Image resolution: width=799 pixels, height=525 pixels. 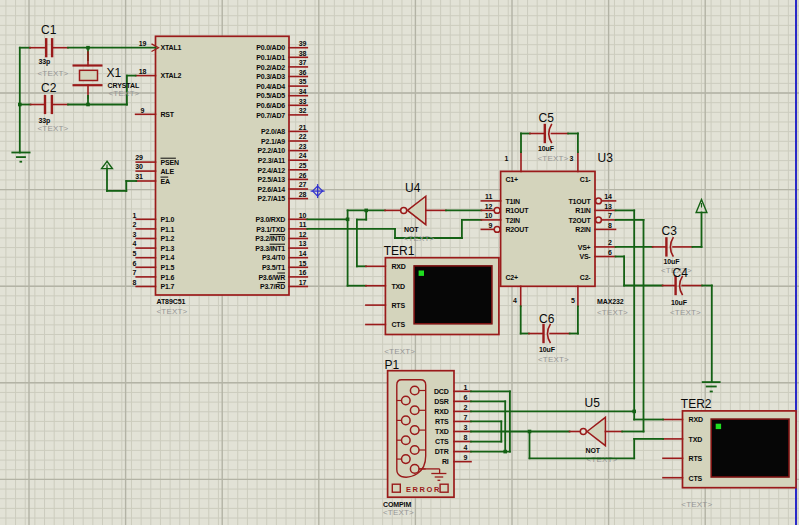 I want to click on crystal-ref-label: X1, so click(x=114, y=73).